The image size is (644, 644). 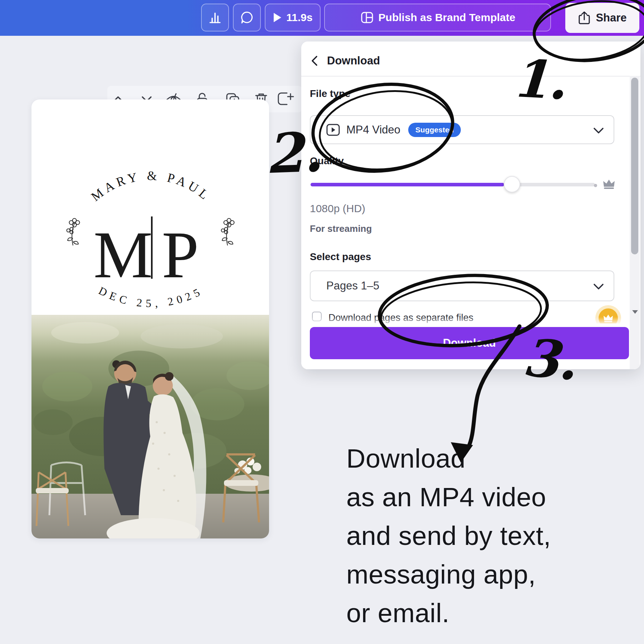 I want to click on select-pages-value: Pages 1–5, so click(x=353, y=286).